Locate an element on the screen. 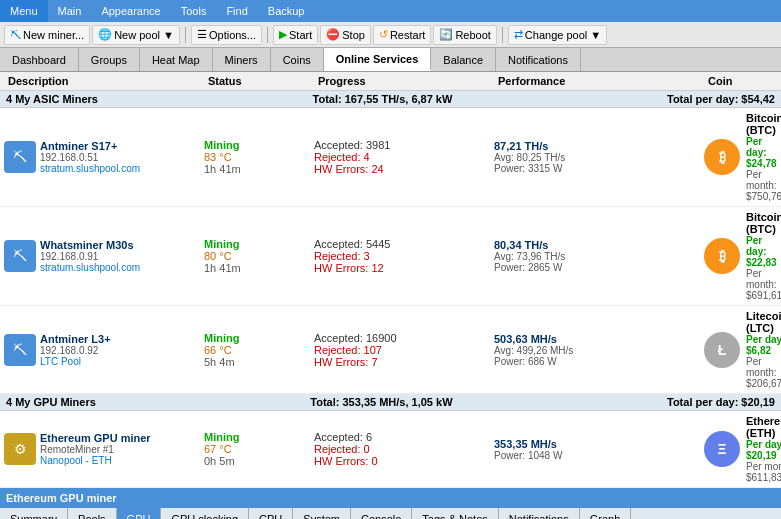 This screenshot has width=781, height=519. tab-dashboard: Dashboard is located at coordinates (40, 60).